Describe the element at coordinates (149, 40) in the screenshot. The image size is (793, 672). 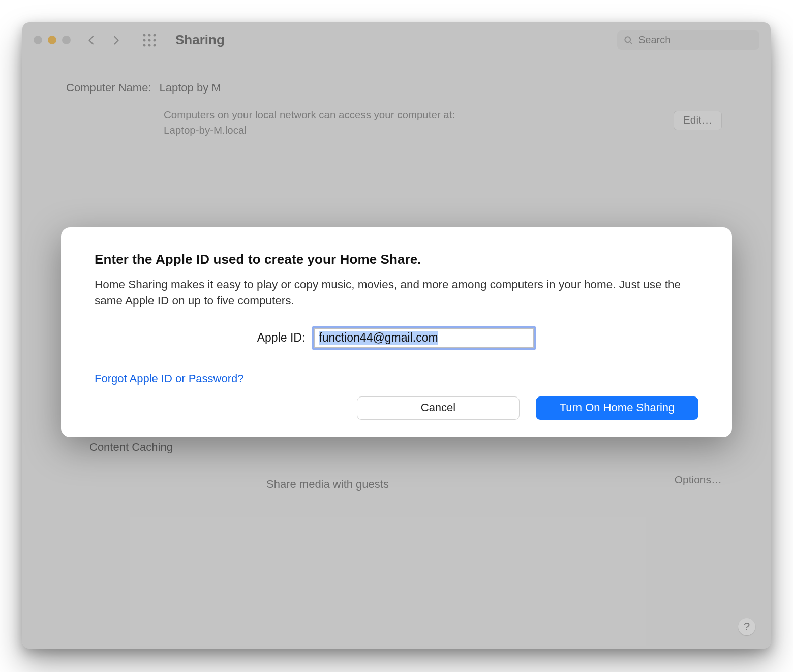
I see `show-all-icon` at that location.